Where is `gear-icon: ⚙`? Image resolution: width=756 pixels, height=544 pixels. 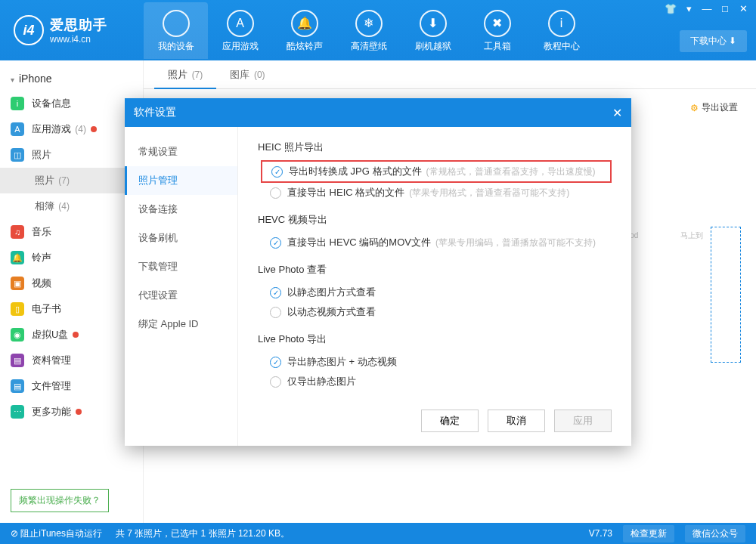 gear-icon: ⚙ is located at coordinates (694, 108).